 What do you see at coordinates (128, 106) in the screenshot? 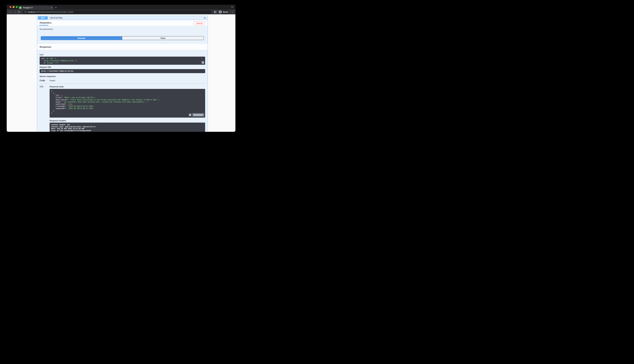
I see `code-line: "createdAt": "2022-05-28T11:58:12.740Z",` at bounding box center [128, 106].